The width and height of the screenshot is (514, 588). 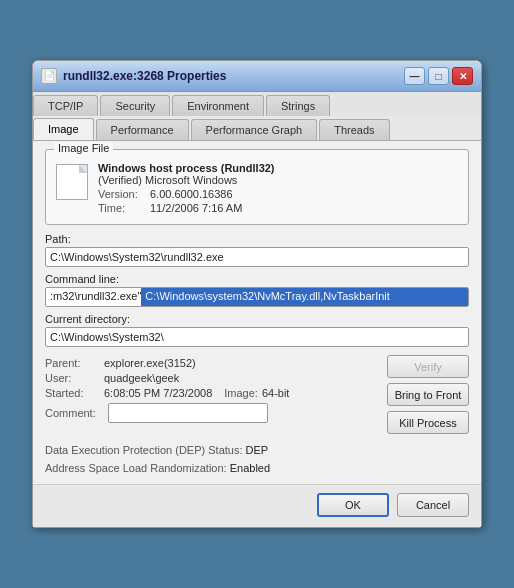 I want to click on cmdline-part1: :m32\rundll32.exe", so click(x=94, y=297).